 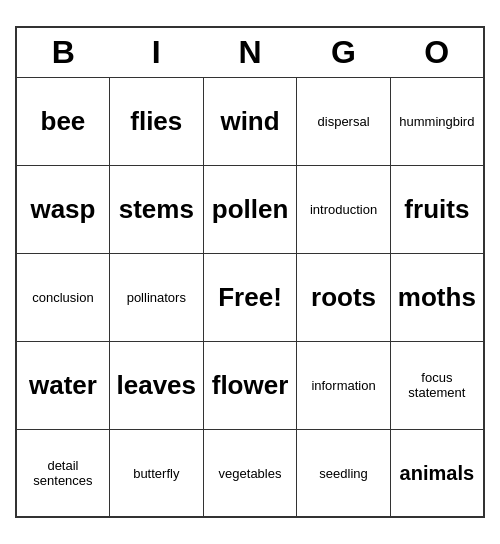 What do you see at coordinates (344, 121) in the screenshot?
I see `bingo-cell-0-3: dispersal` at bounding box center [344, 121].